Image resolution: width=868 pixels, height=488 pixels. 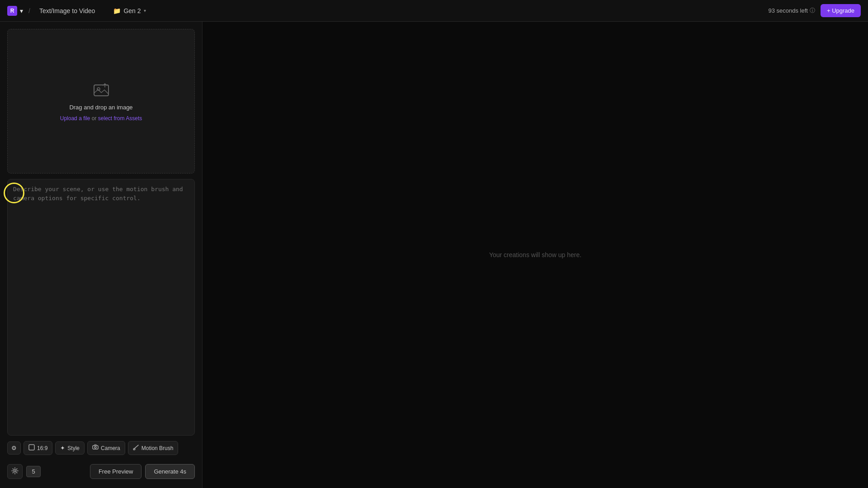 What do you see at coordinates (67, 11) in the screenshot?
I see `nav-title-label: Text/Image to Video` at bounding box center [67, 11].